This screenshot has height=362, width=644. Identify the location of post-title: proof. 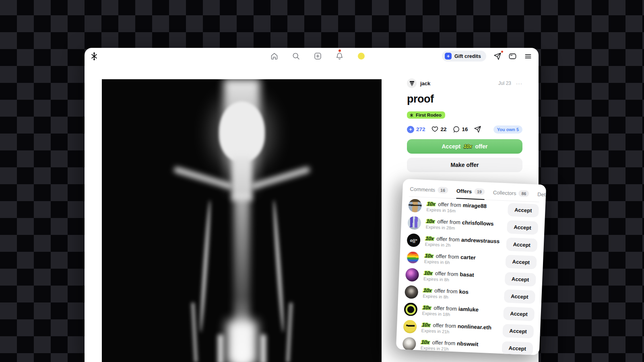
(464, 99).